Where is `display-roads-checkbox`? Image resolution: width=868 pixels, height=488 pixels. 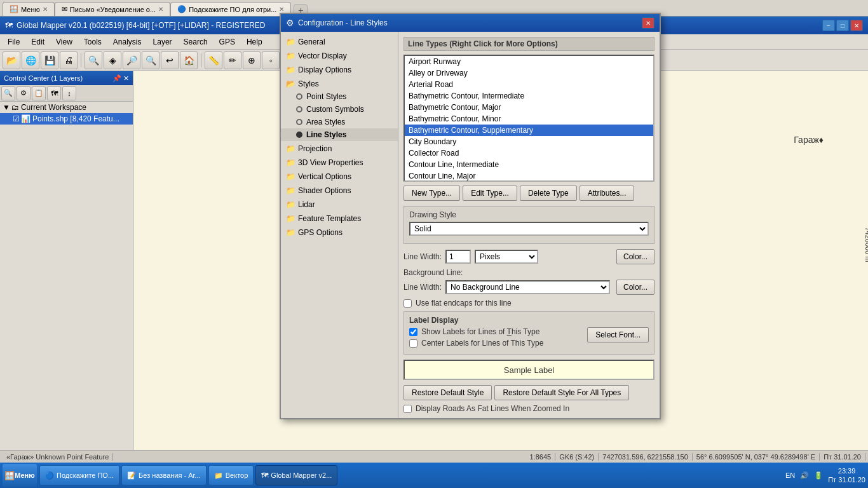
display-roads-checkbox is located at coordinates (408, 409).